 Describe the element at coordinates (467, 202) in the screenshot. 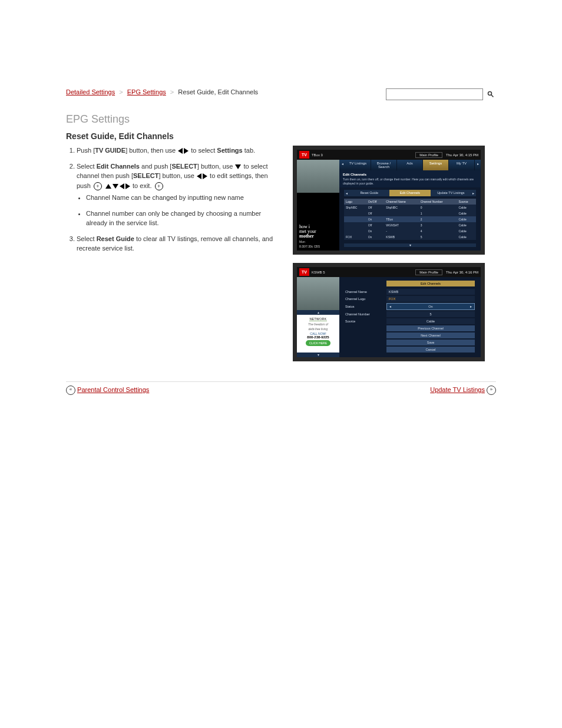

I see `col-source: Source` at that location.